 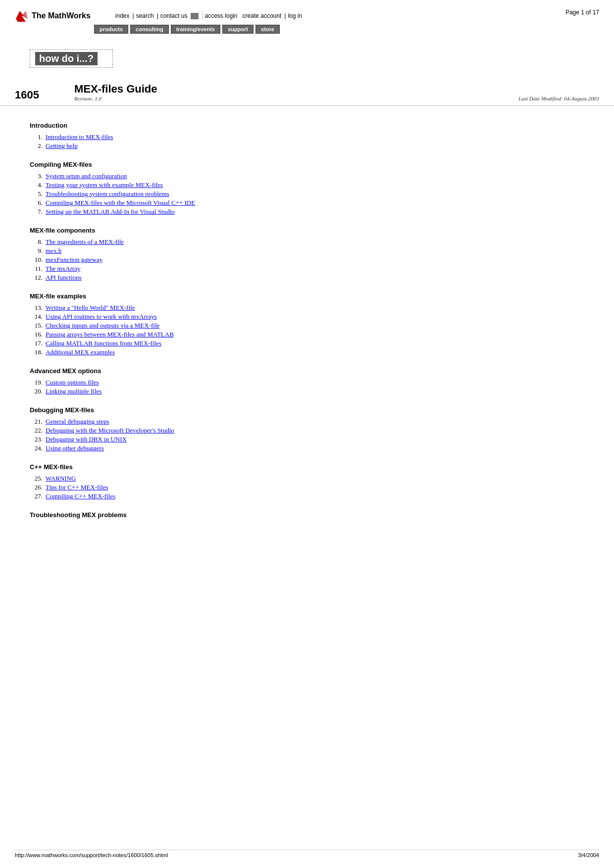 What do you see at coordinates (307, 487) in the screenshot?
I see `toc-cpp: 25. WARNING 26. Tips for C++ MEX-files 2…` at bounding box center [307, 487].